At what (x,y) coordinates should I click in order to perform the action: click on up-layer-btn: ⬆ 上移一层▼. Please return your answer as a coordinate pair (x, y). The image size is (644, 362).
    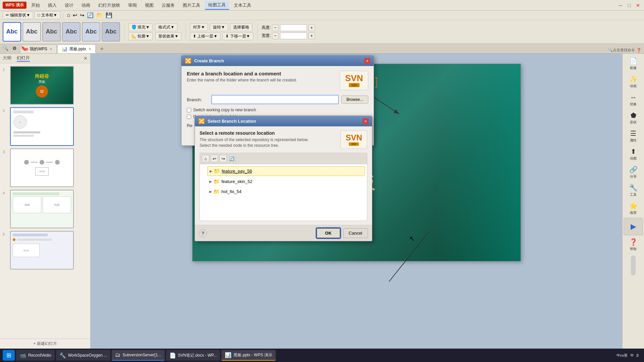
    Looking at the image, I should click on (205, 36).